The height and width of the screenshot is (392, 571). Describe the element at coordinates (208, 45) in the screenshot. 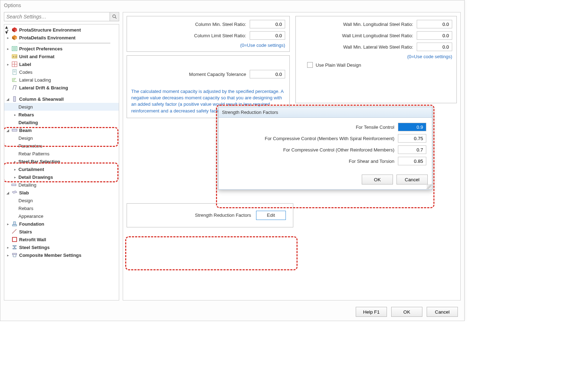

I see `col-hint: (0=Use code settings)` at that location.